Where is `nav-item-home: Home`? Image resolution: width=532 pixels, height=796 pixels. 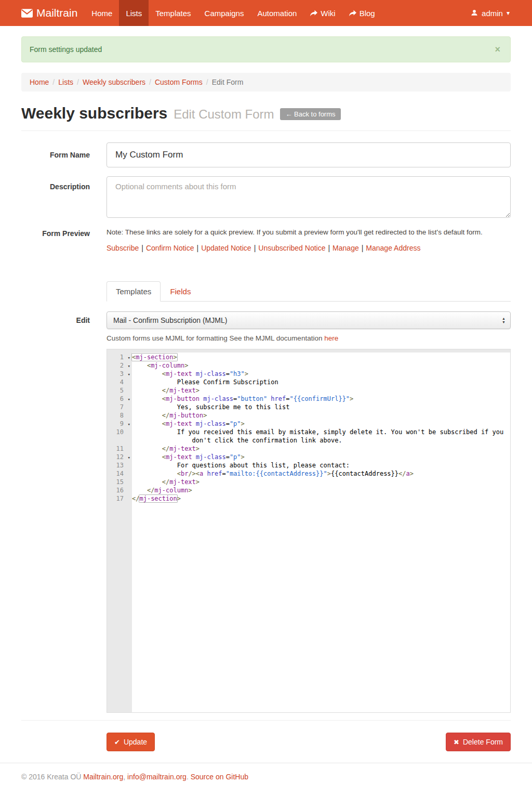 nav-item-home: Home is located at coordinates (102, 13).